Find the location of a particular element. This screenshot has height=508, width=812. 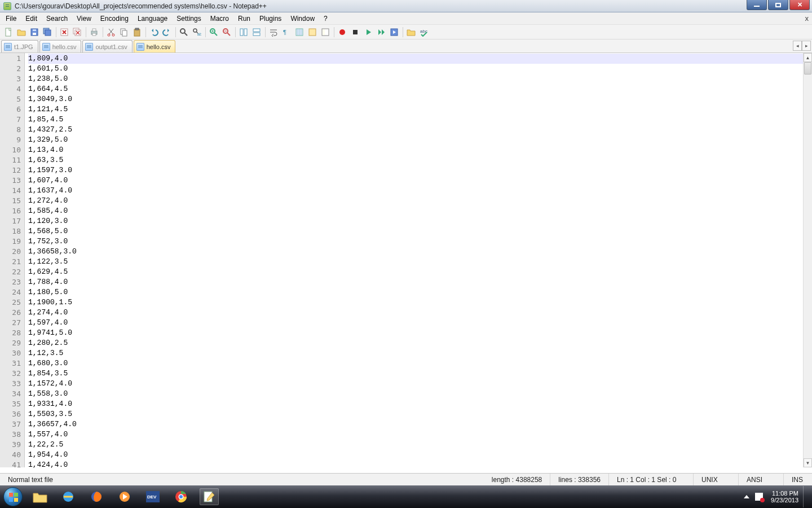

tray-show-hidden-button is located at coordinates (747, 497).